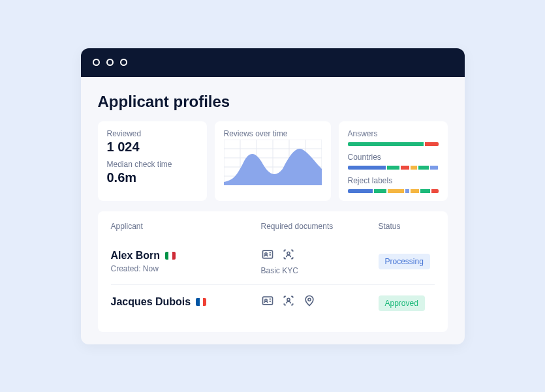 The height and width of the screenshot is (392, 545). Describe the element at coordinates (273, 161) in the screenshot. I see `chart-card: Reviews over time` at that location.